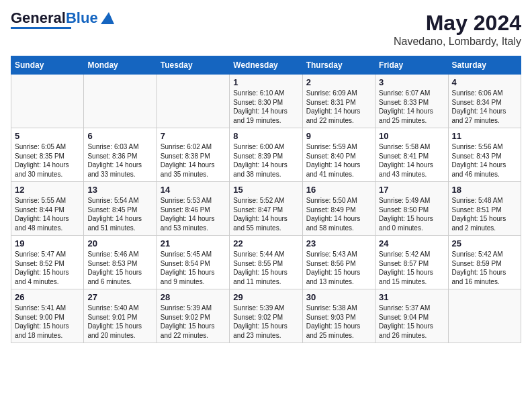  I want to click on day-content: Sunrise: 5:56 AM Sunset: 8:43 PM Dayligh…, so click(485, 161).